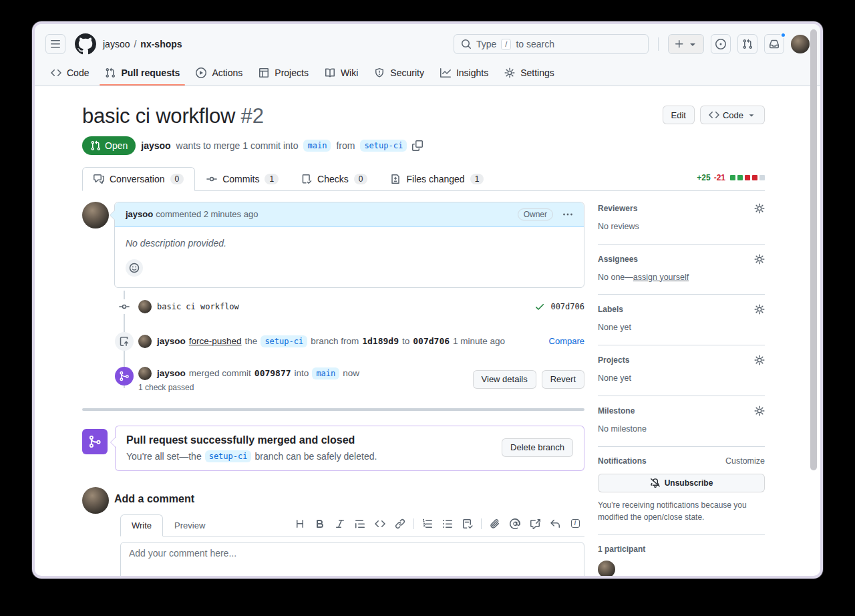 The height and width of the screenshot is (616, 855). I want to click on code-dropdown-button: Code, so click(732, 115).